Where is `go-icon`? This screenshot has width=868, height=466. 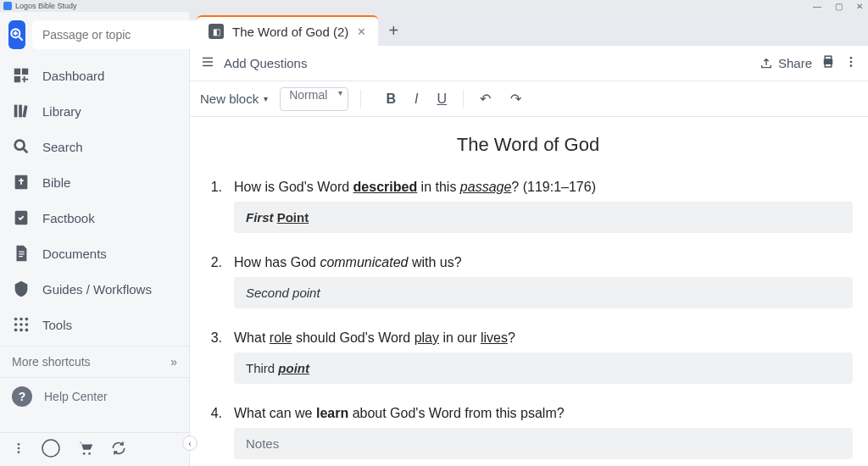
go-icon is located at coordinates (17, 35).